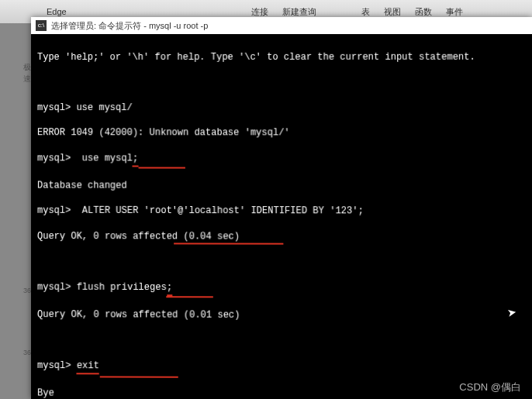 The image size is (532, 399). What do you see at coordinates (284, 237) in the screenshot?
I see `terminal-line: Query OK, 0 rows affected (0.04 sec)` at bounding box center [284, 237].